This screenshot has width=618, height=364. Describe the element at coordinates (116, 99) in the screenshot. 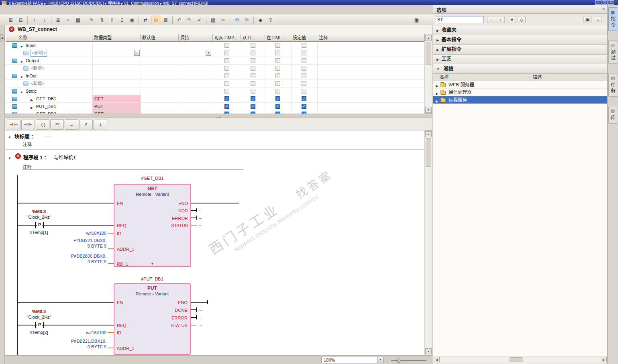

I see `datatype-cell: GET` at that location.